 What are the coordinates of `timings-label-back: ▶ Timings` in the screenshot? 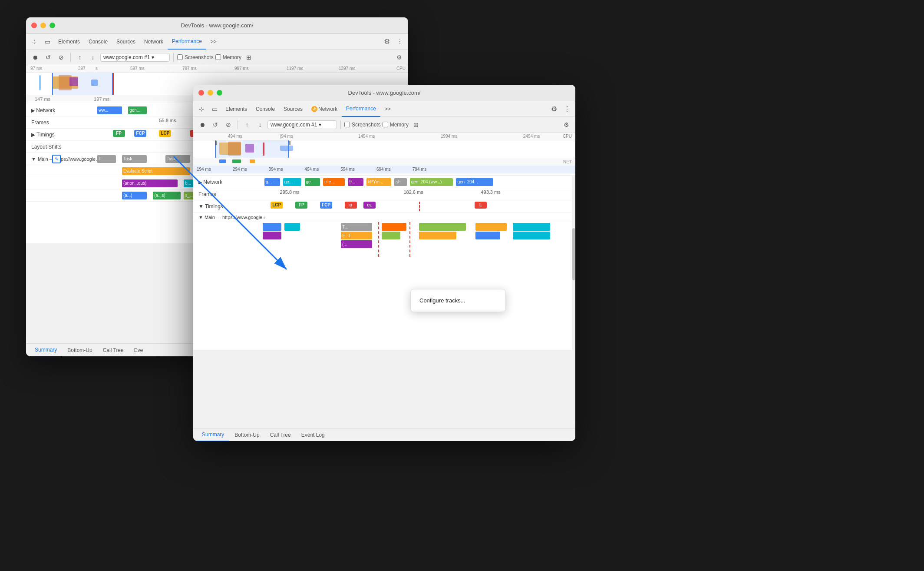 It's located at (63, 135).